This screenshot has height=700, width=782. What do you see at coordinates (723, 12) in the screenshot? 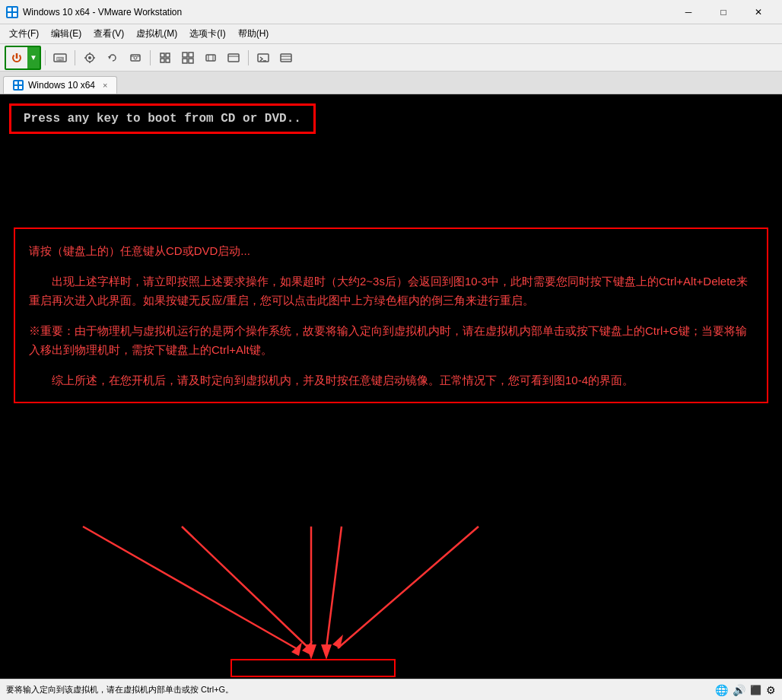
I see `window-controls: ─ □ ✕` at bounding box center [723, 12].